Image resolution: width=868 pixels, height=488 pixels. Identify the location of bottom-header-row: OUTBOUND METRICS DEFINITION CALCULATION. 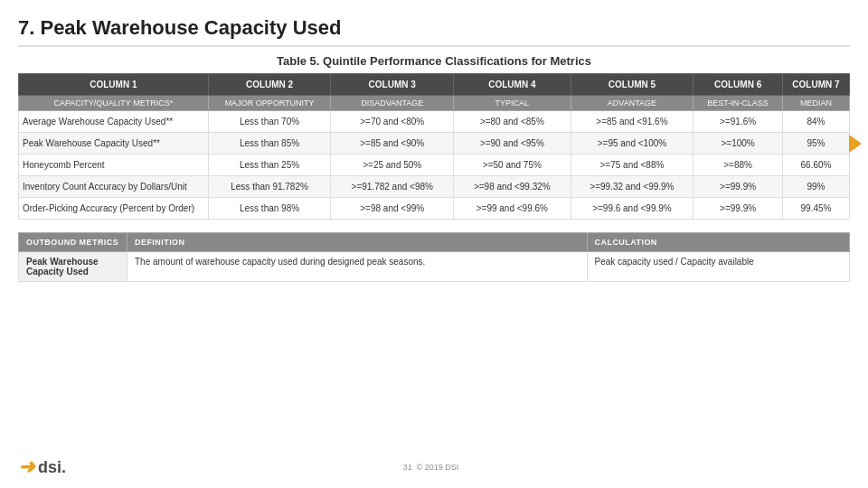
(434, 242).